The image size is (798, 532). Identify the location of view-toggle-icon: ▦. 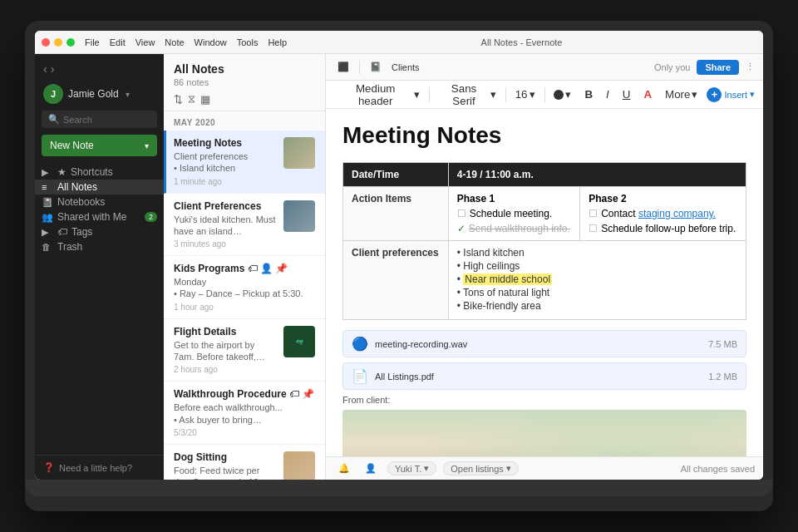
(205, 100).